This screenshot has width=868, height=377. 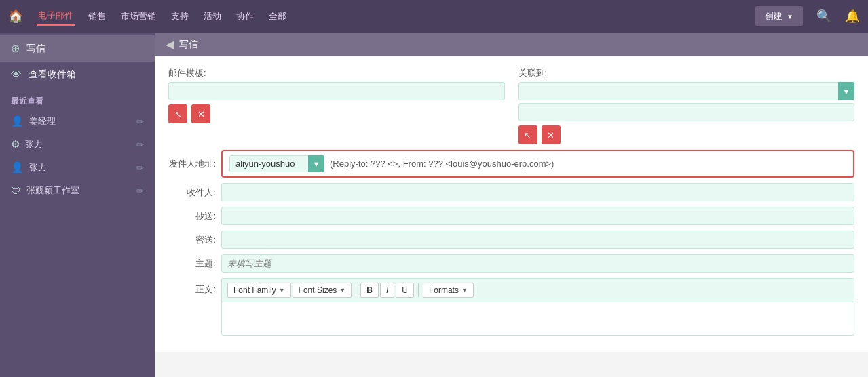 What do you see at coordinates (192, 216) in the screenshot?
I see `cc-label: 抄送:` at bounding box center [192, 216].